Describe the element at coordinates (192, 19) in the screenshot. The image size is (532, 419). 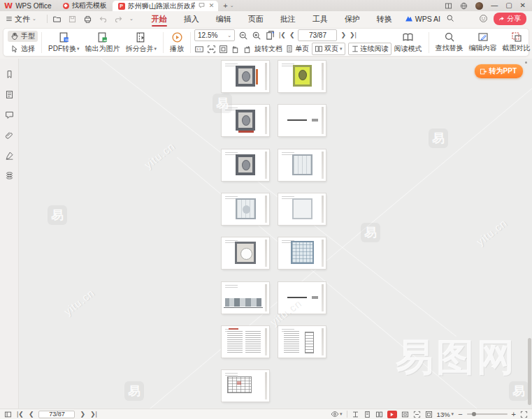
I see `menu-tab-insert: 插入` at that location.